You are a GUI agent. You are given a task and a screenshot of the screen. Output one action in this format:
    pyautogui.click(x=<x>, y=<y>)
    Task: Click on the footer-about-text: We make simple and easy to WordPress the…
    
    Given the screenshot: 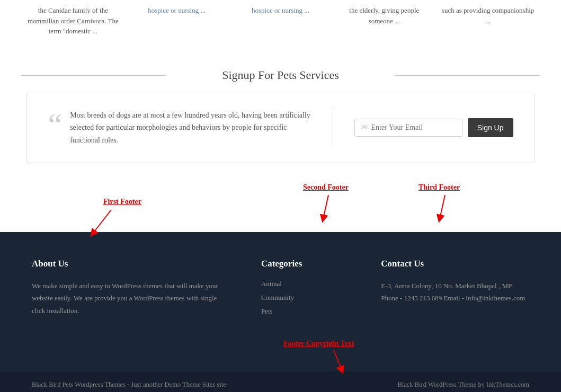 What is the action you would take?
    pyautogui.click(x=130, y=298)
    